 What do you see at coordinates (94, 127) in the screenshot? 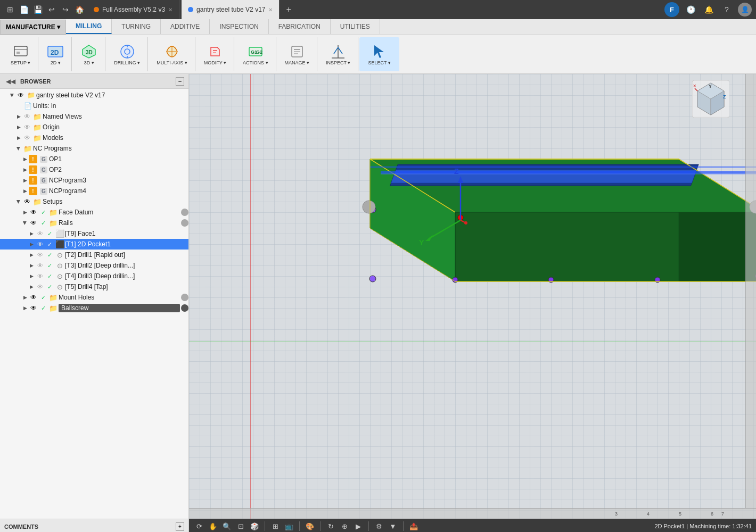
I see `tree-origin: ▶ 👁 📁 Origin` at bounding box center [94, 127].